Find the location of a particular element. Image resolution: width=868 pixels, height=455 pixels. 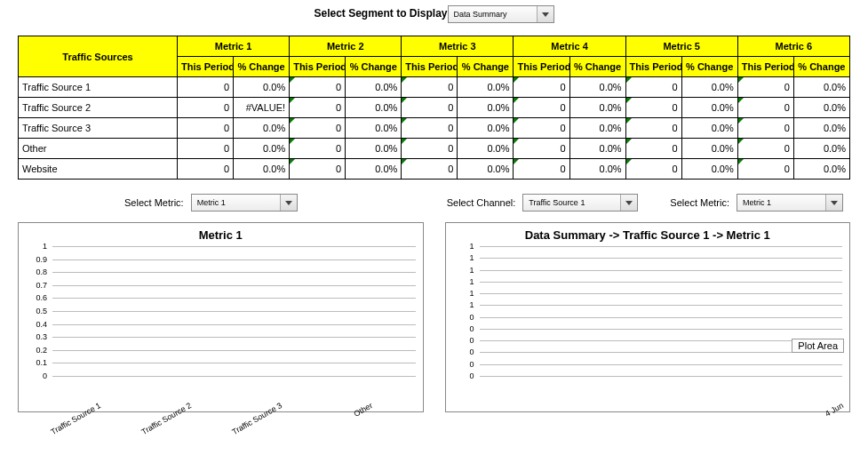

y-tick: 0.1 is located at coordinates (41, 363).